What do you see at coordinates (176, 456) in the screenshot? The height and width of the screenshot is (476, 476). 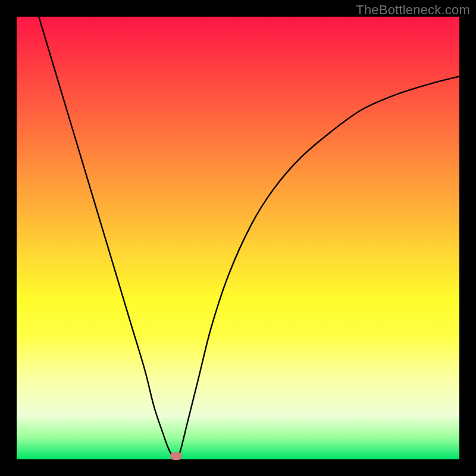 I see `optimal-point-marker` at bounding box center [176, 456].